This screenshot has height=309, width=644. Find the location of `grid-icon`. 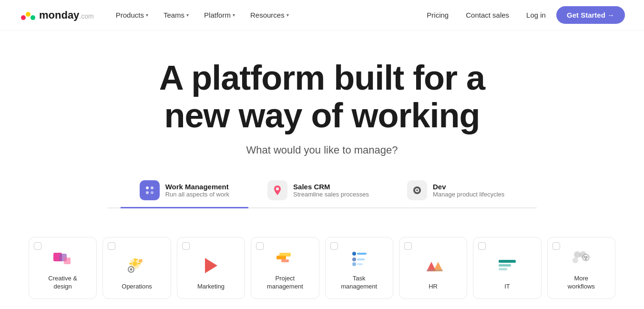

grid-icon is located at coordinates (150, 190).